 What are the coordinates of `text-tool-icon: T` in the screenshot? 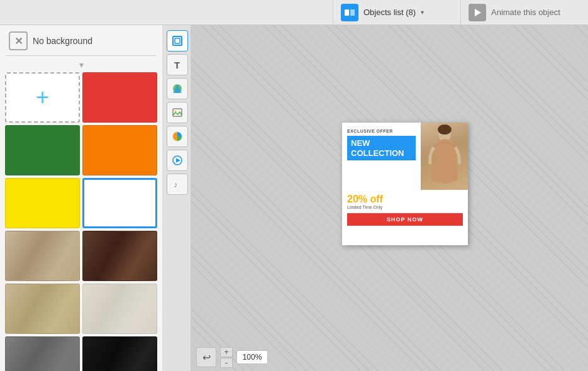 It's located at (177, 65).